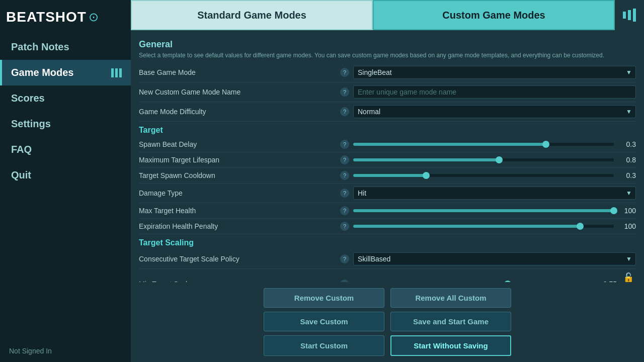 This screenshot has height=362, width=644. What do you see at coordinates (484, 226) in the screenshot?
I see `expiration-health-slider-track` at bounding box center [484, 226].